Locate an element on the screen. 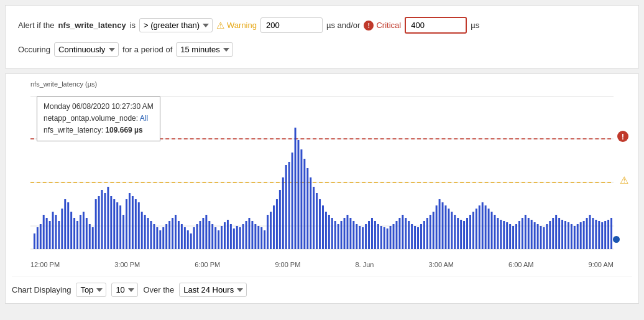 The height and width of the screenshot is (320, 644). top-count-select: 10 20 50 is located at coordinates (124, 290).